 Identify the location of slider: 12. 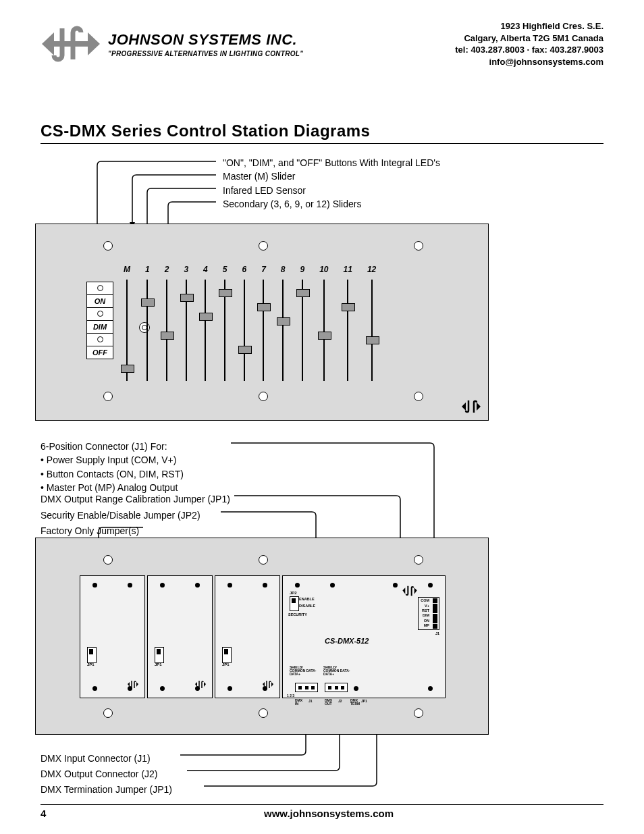
(371, 323).